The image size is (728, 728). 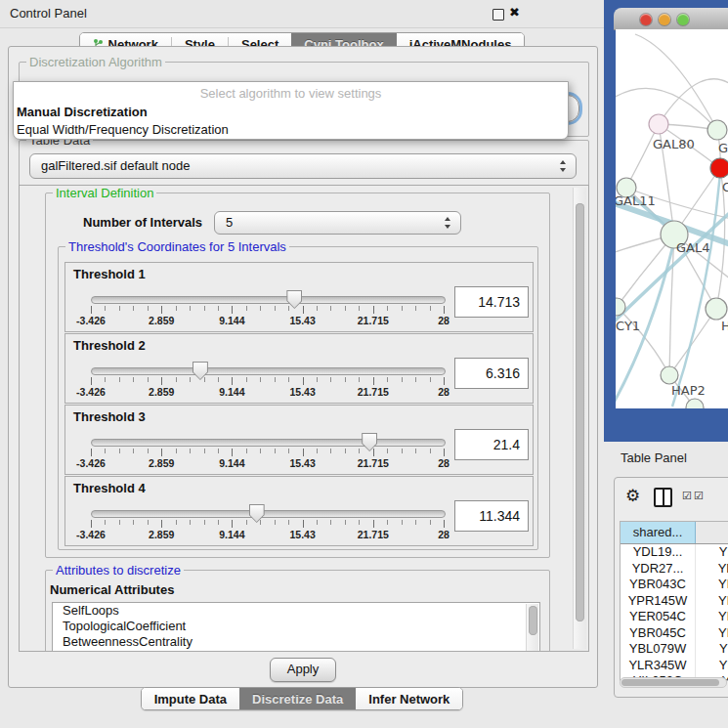 What do you see at coordinates (296, 611) in the screenshot?
I see `attribute-item: SelfLoops` at bounding box center [296, 611].